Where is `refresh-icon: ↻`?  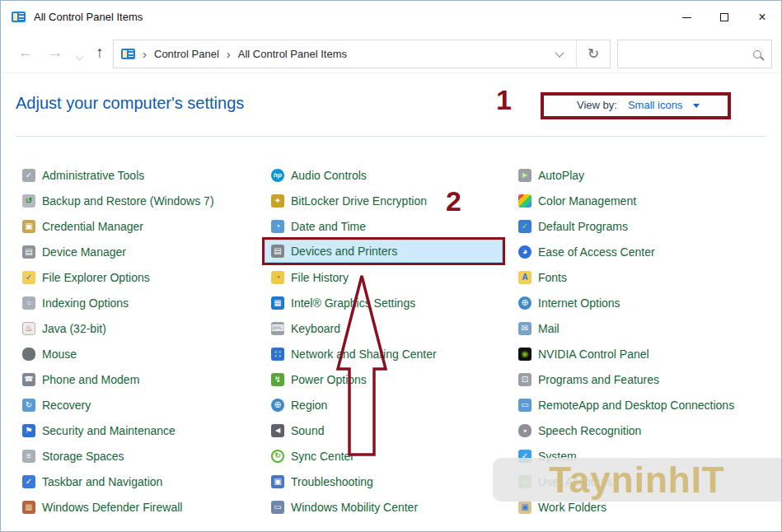 refresh-icon: ↻ is located at coordinates (593, 54).